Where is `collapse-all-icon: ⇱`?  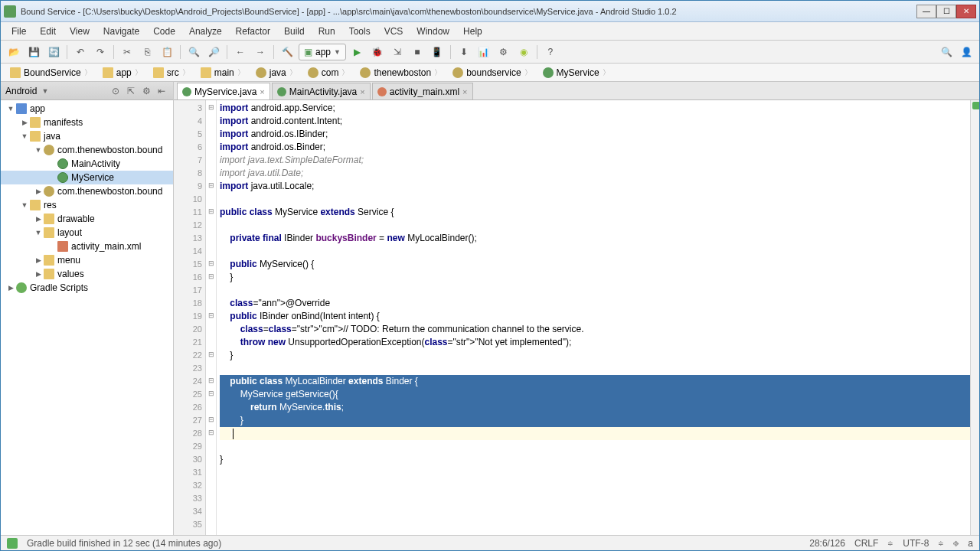 collapse-all-icon: ⇱ is located at coordinates (132, 91).